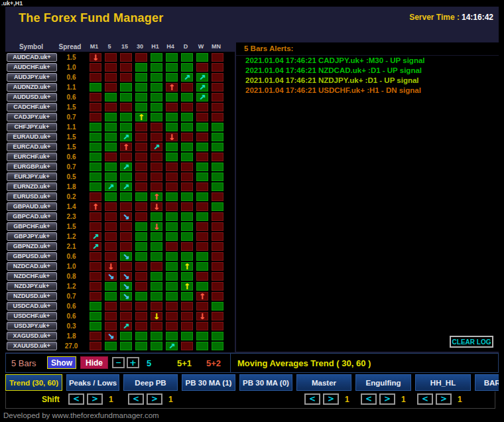  What do you see at coordinates (32, 236) in the screenshot?
I see `symbol-button: GBPJPY.uk+` at bounding box center [32, 236].